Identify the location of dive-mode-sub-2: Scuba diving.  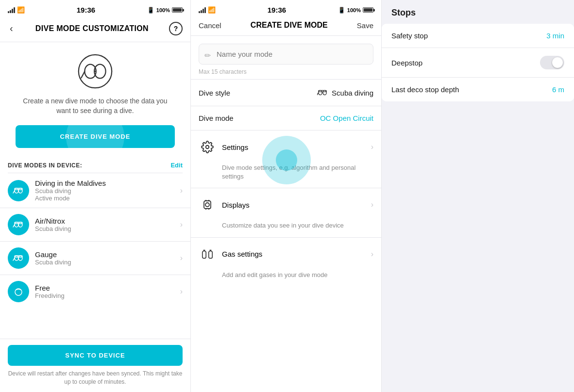
(108, 262).